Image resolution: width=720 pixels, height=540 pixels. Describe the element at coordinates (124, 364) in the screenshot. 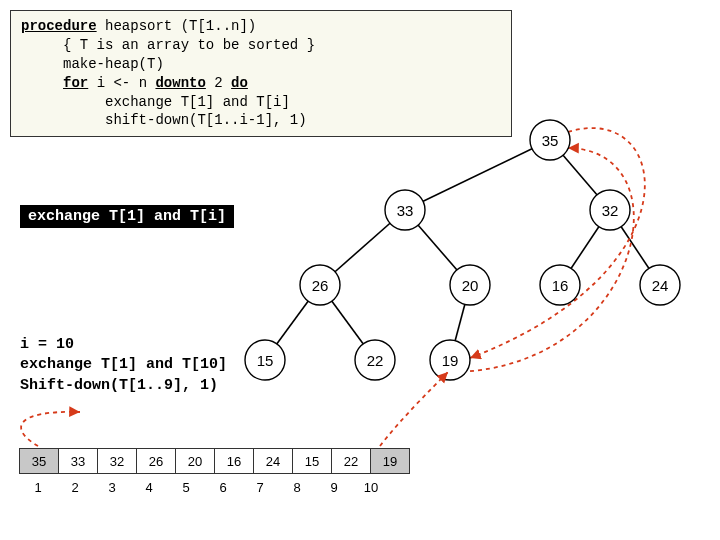

I see `step-l2: exchange T[1] and T[10]` at that location.